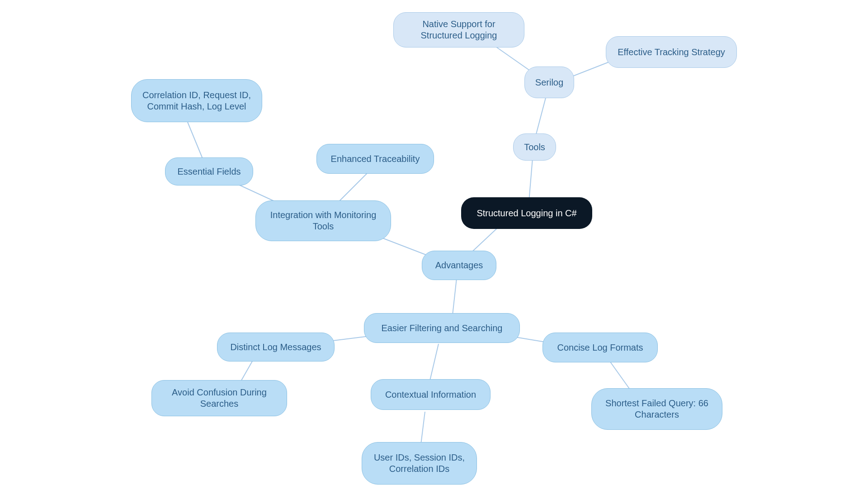  What do you see at coordinates (219, 398) in the screenshot?
I see `node-avoid-confusion-label: Avoid Confusion During Searches` at bounding box center [219, 398].